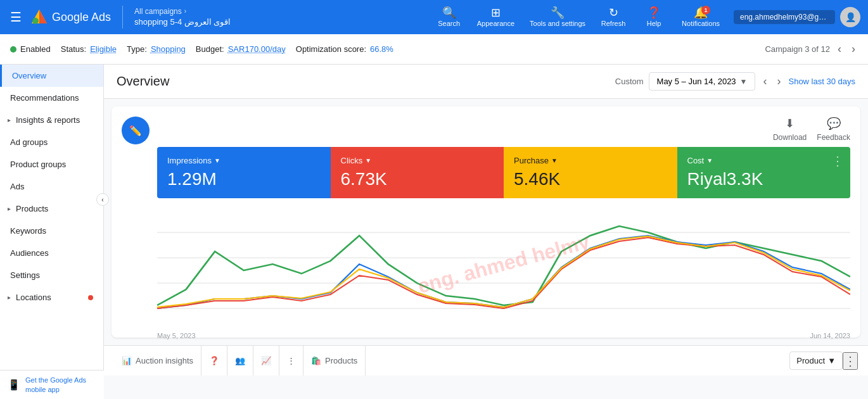  I want to click on status-value: Eligible, so click(103, 49).